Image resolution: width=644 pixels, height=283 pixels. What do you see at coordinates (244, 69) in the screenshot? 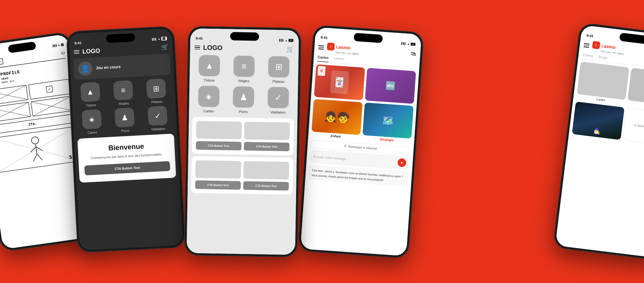
I see `light-icon-regles: ≡ Règles` at bounding box center [244, 69].